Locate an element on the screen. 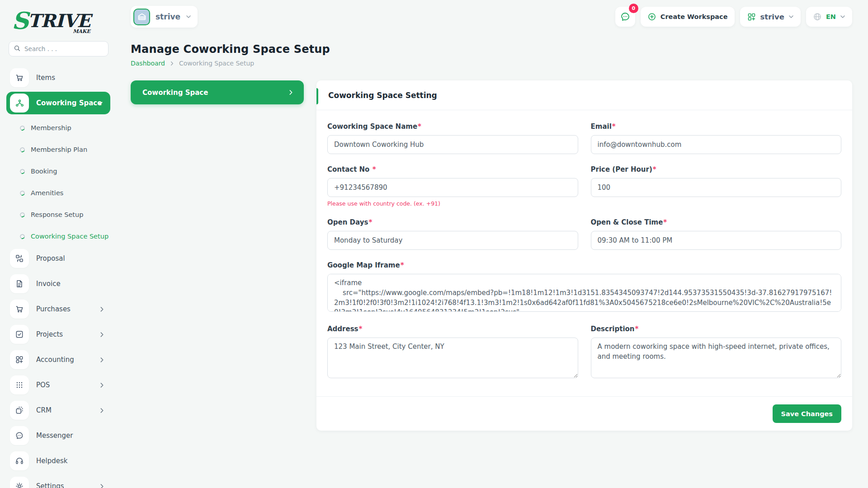 The height and width of the screenshot is (488, 868). field-label: Address is located at coordinates (343, 329).